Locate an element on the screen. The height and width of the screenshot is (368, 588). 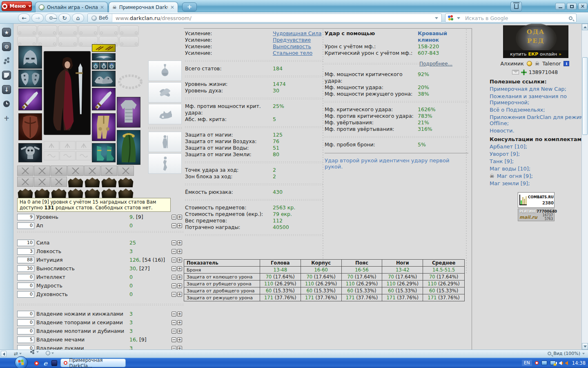
hands-item-slot is located at coordinates (165, 92).